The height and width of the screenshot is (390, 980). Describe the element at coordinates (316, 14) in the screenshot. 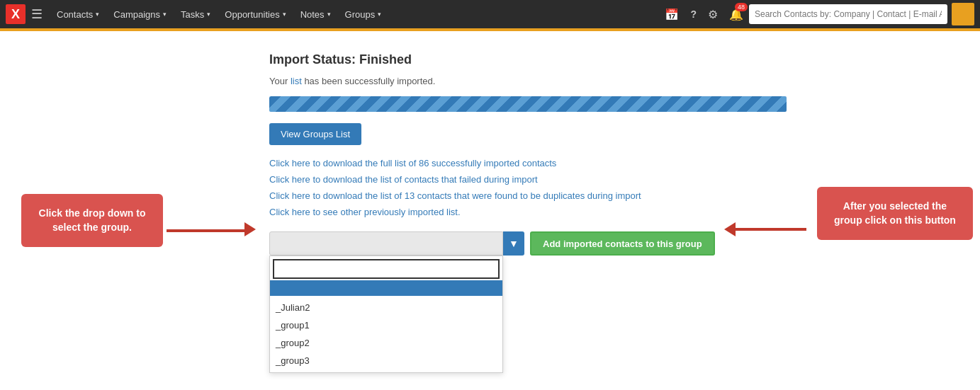

I see `nav-notes: Notes ▾` at that location.